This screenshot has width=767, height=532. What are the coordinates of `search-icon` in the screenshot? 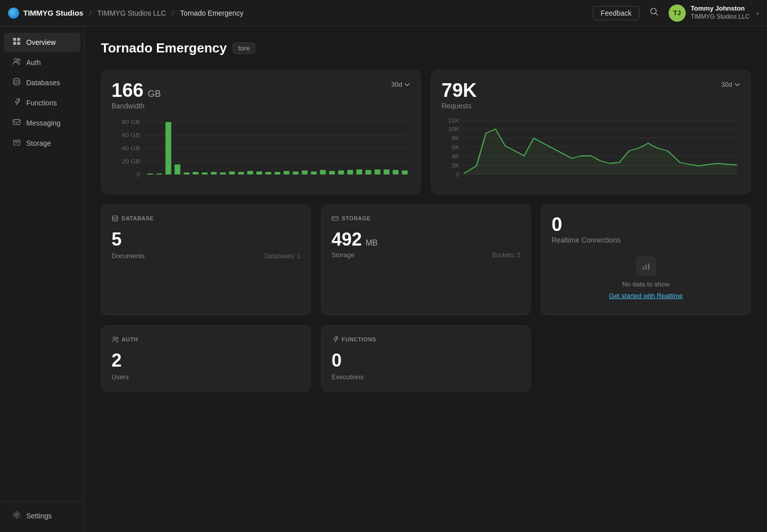 It's located at (654, 12).